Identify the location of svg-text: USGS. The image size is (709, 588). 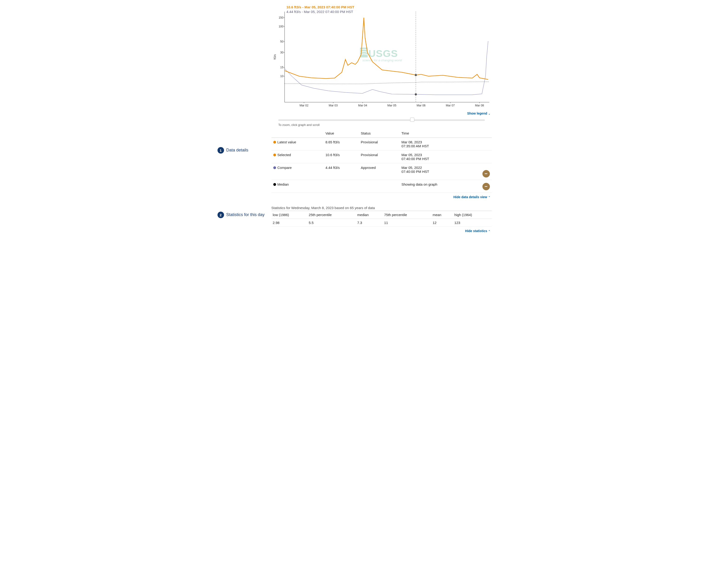
(383, 53).